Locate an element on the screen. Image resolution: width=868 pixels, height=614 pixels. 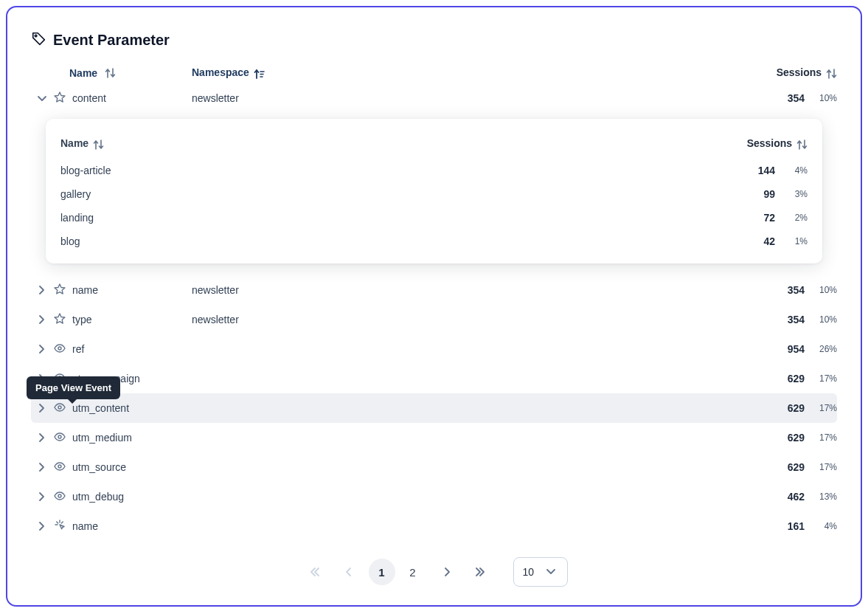
page-number-button: 2 is located at coordinates (413, 572).